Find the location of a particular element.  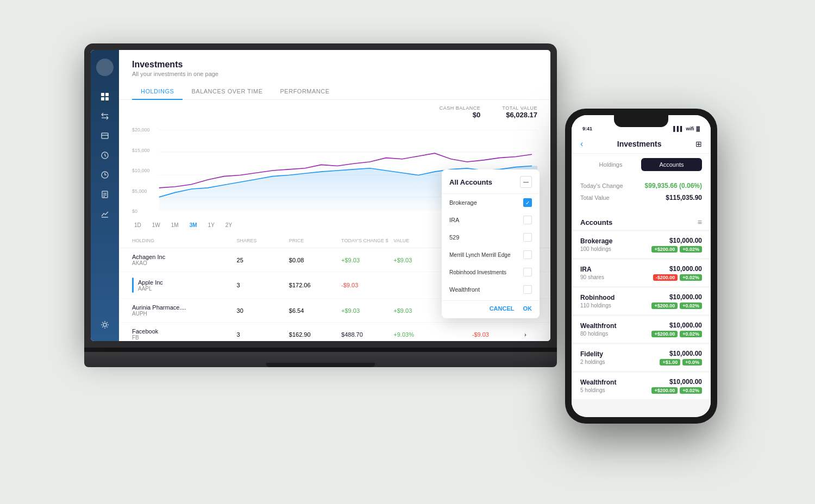

robinhood-checkbox is located at coordinates (528, 272).